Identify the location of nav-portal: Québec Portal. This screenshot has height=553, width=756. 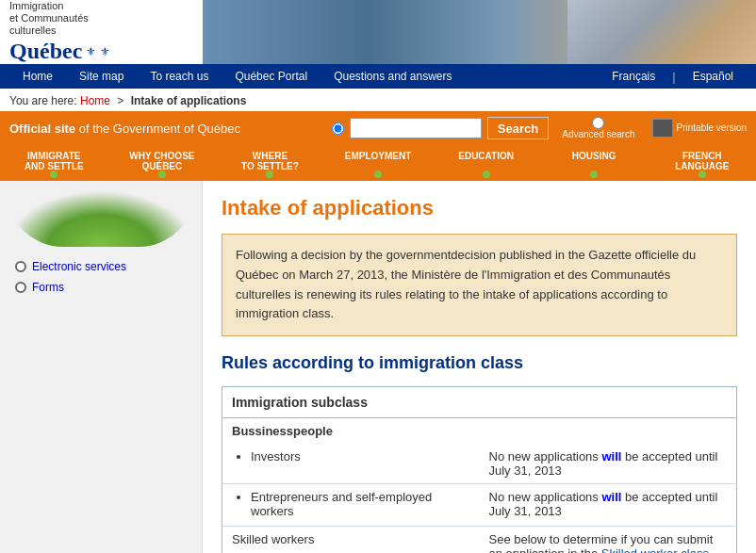
(271, 76).